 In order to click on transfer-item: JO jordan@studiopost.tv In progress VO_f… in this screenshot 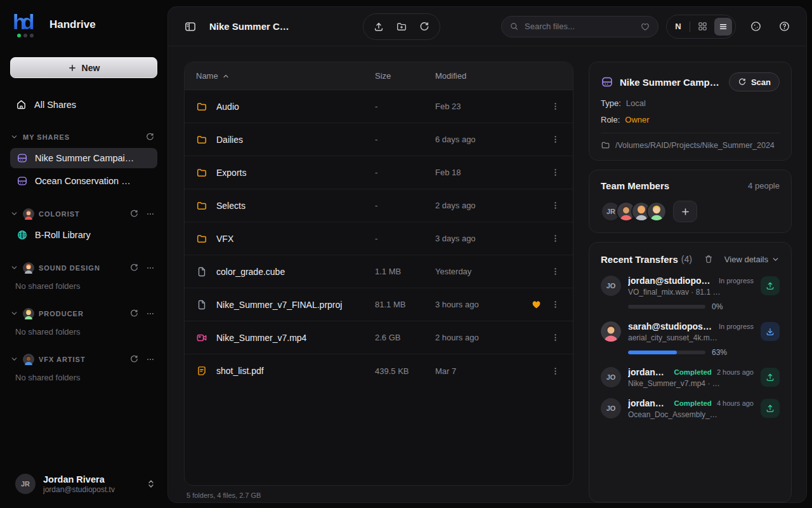, I will do `click(690, 293)`.